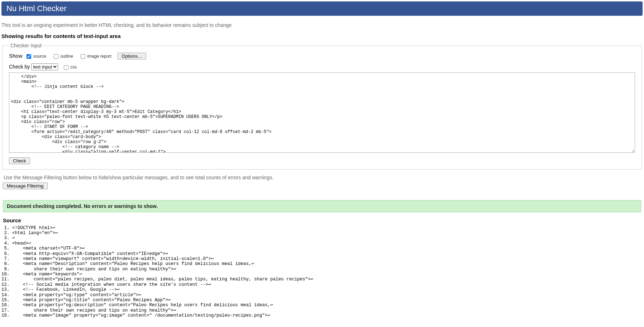 The height and width of the screenshot is (327, 644). Describe the element at coordinates (322, 25) in the screenshot. I see `tool-description: This tool is an ongoing experiment in be…` at that location.